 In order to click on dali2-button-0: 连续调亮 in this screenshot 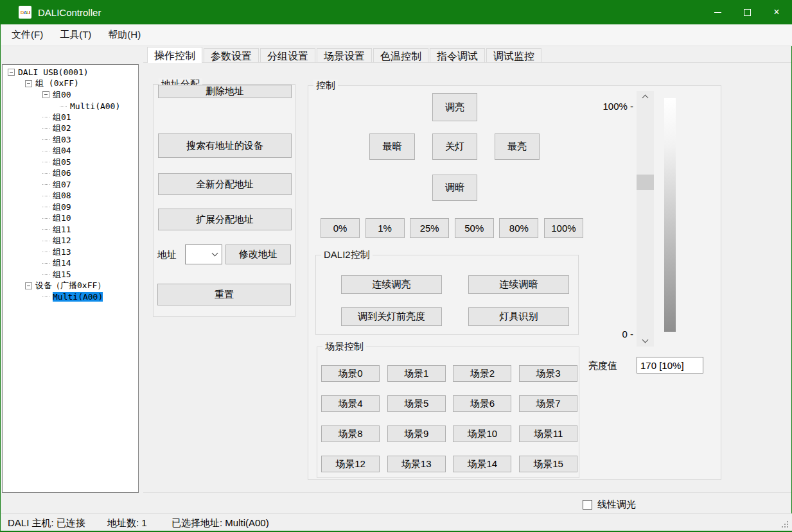, I will do `click(392, 285)`.